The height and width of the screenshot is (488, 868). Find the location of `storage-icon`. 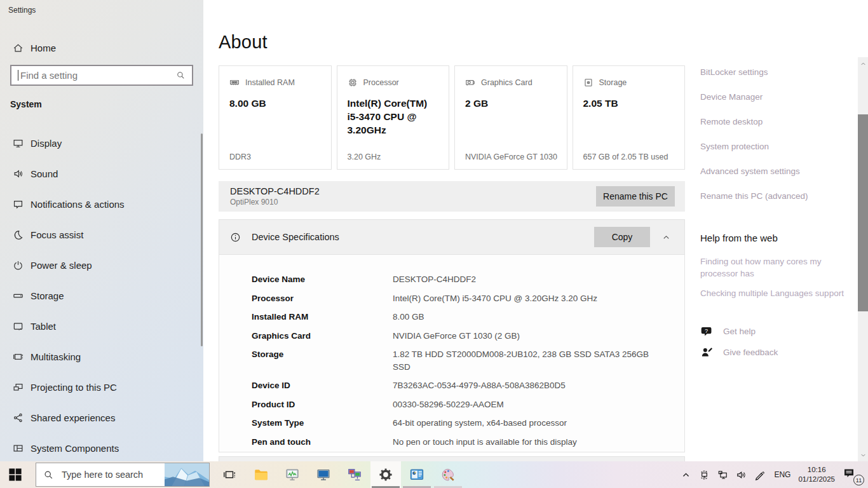

storage-icon is located at coordinates (18, 296).